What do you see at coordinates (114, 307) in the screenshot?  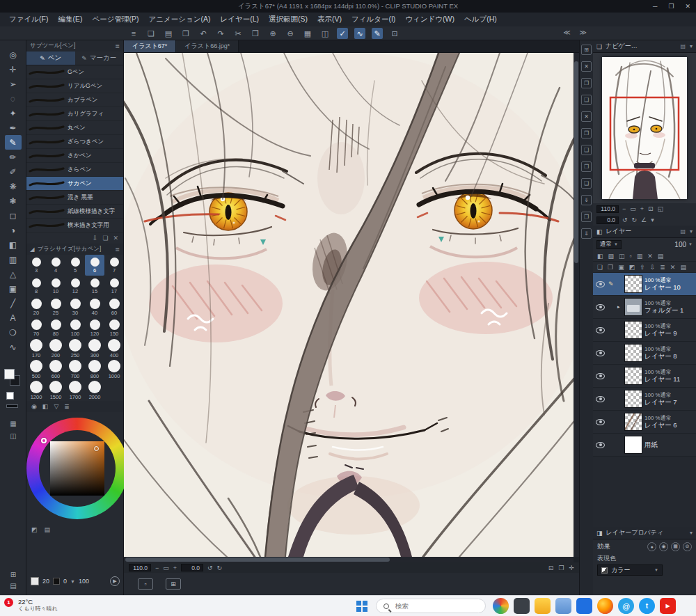 I see `brush-size-option: 60` at bounding box center [114, 307].